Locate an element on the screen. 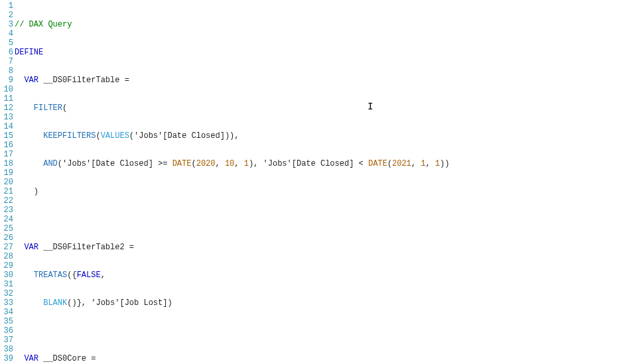 This screenshot has height=364, width=625. line-number: 37 is located at coordinates (7, 340).